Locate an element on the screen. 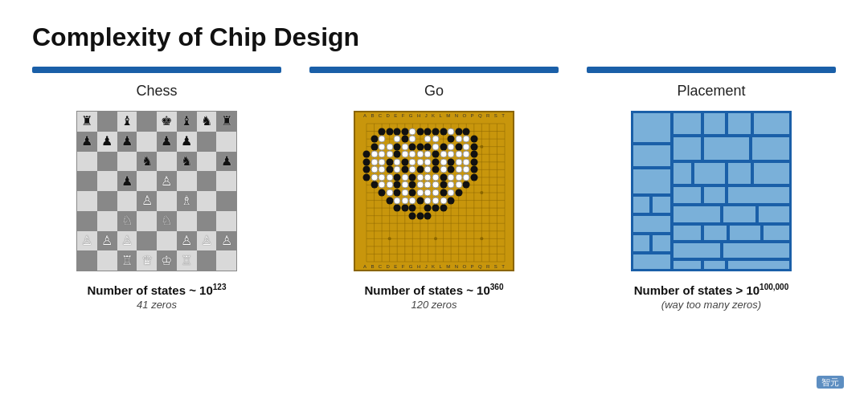 The height and width of the screenshot is (403, 868). placement-stat: Number of states > 10100,000 (way too ma… is located at coordinates (711, 297).